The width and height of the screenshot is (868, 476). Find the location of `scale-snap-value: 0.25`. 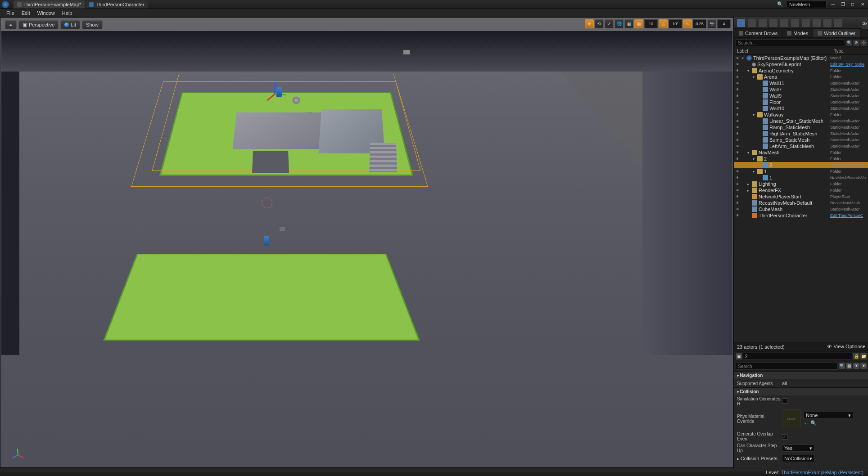

scale-snap-value: 0.25 is located at coordinates (700, 24).